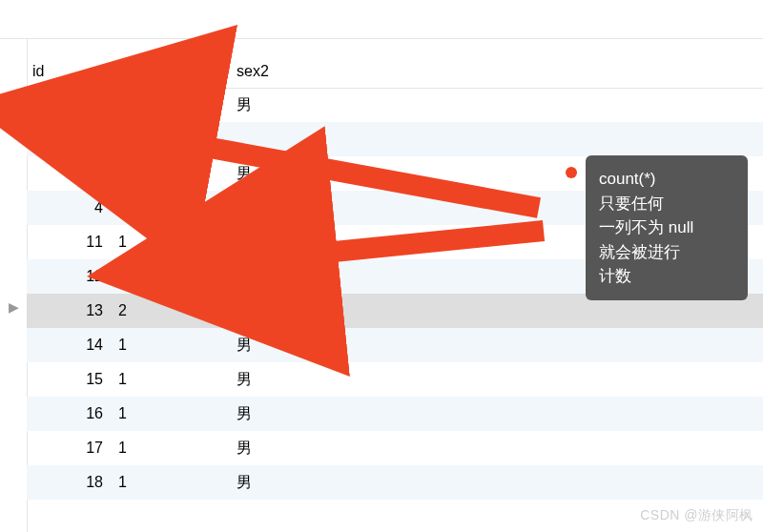 This screenshot has height=532, width=763. What do you see at coordinates (294, 72) in the screenshot?
I see `col-header-sex2: sex2` at bounding box center [294, 72].